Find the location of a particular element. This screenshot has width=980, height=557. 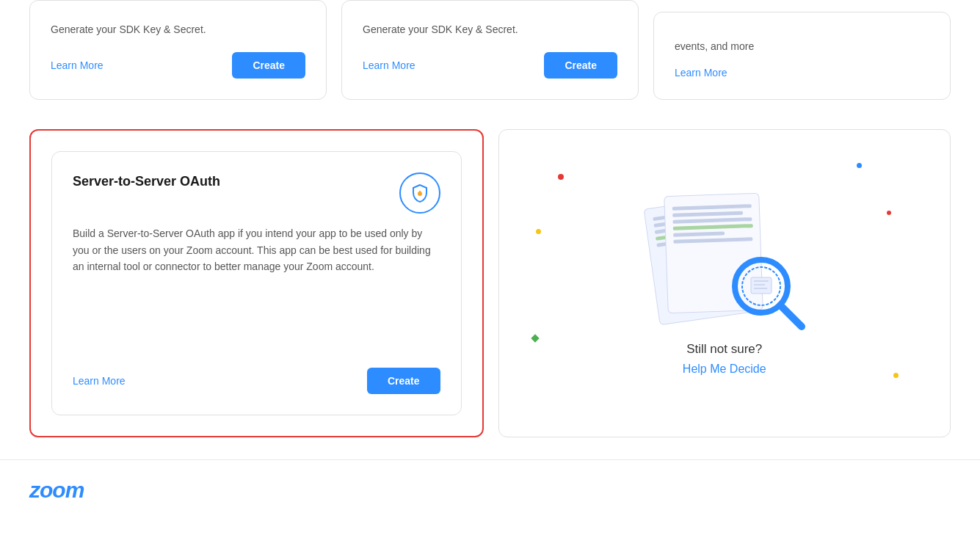

sdk-key-description: Generate your SDK Key & Secret. is located at coordinates (490, 29).